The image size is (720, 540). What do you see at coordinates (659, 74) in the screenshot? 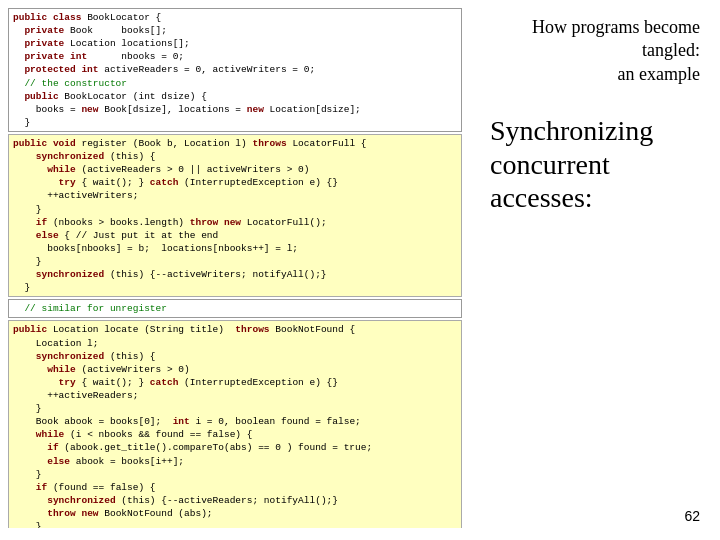
I see `title-line2: an example` at bounding box center [659, 74].